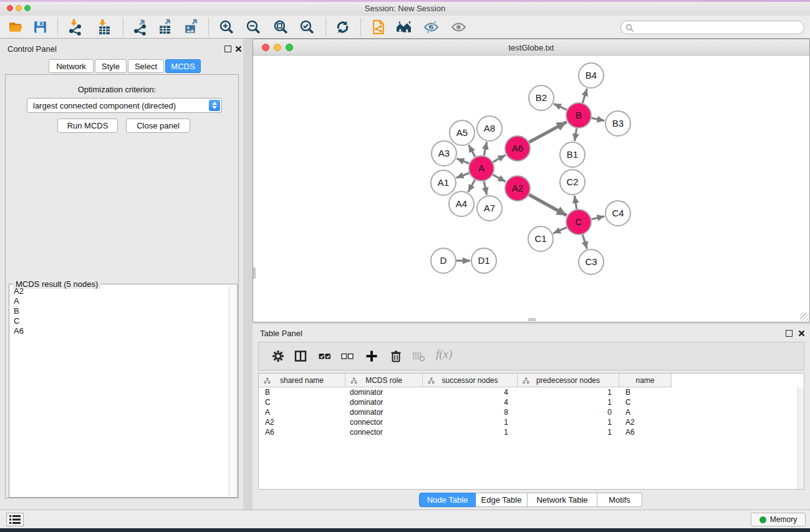  I want to click on zoom-fit-icon, so click(281, 27).